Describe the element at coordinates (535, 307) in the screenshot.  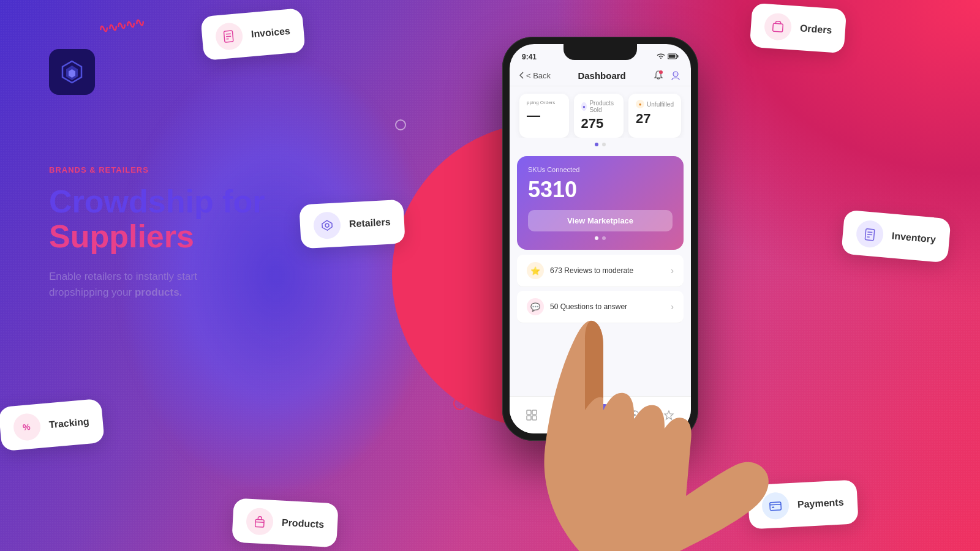
I see `questions-icon: 💬` at that location.